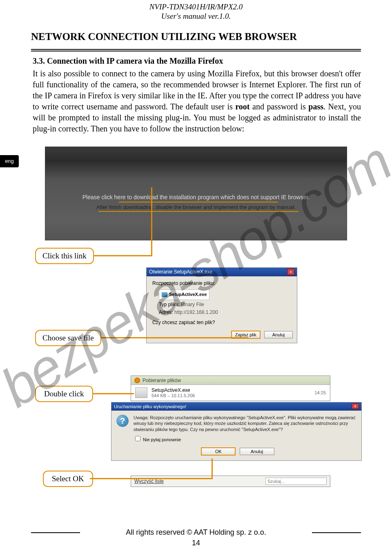 This screenshot has height=549, width=392. Describe the element at coordinates (230, 481) in the screenshot. I see `downloads-footer: Wyczyść listę` at that location.